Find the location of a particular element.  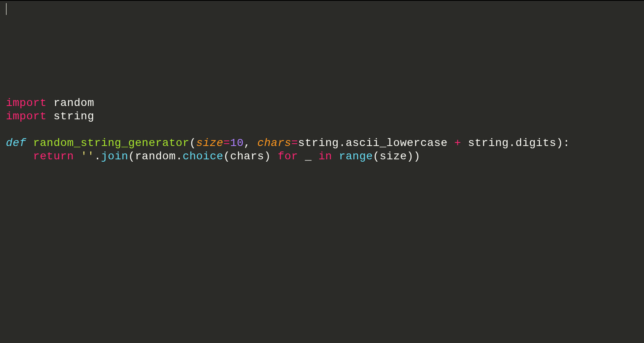

string-empty: '' is located at coordinates (87, 156).